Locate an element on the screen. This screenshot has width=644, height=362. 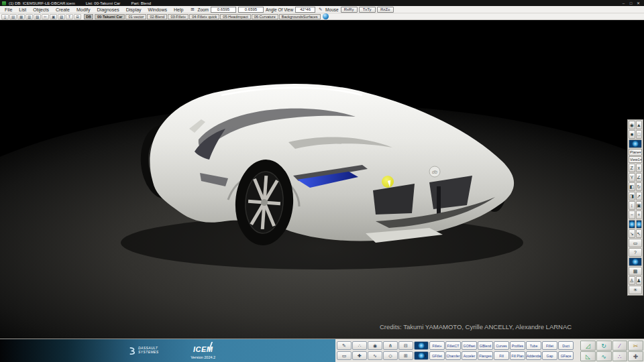
sketch-curve-icon: ∿ is located at coordinates (375, 355).